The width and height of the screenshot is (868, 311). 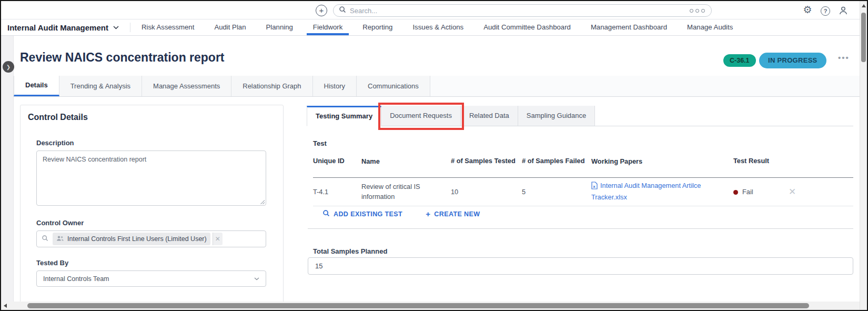 What do you see at coordinates (168, 27) in the screenshot?
I see `nav-item-risk-assessment: Risk Assessment` at bounding box center [168, 27].